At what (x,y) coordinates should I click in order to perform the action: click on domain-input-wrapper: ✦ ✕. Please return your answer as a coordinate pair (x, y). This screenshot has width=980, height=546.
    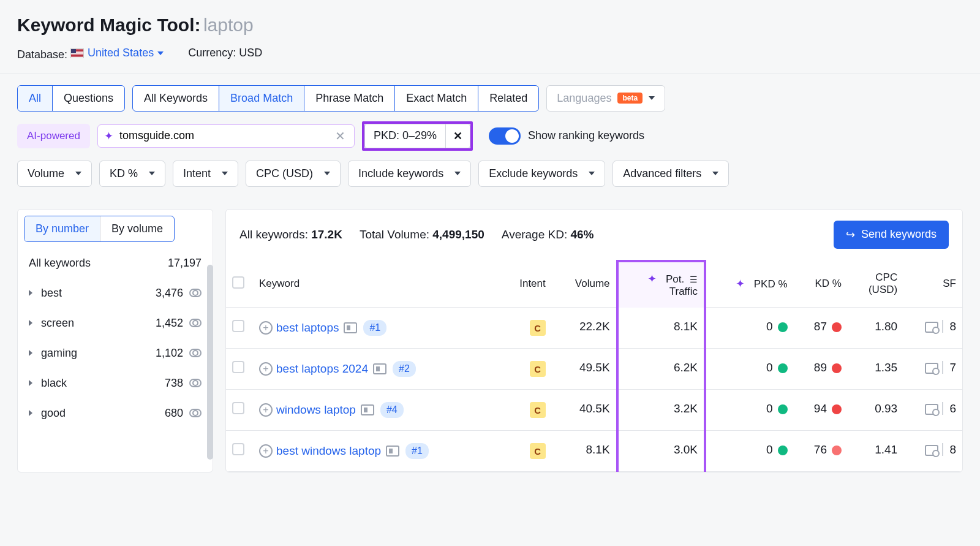
    Looking at the image, I should click on (226, 136).